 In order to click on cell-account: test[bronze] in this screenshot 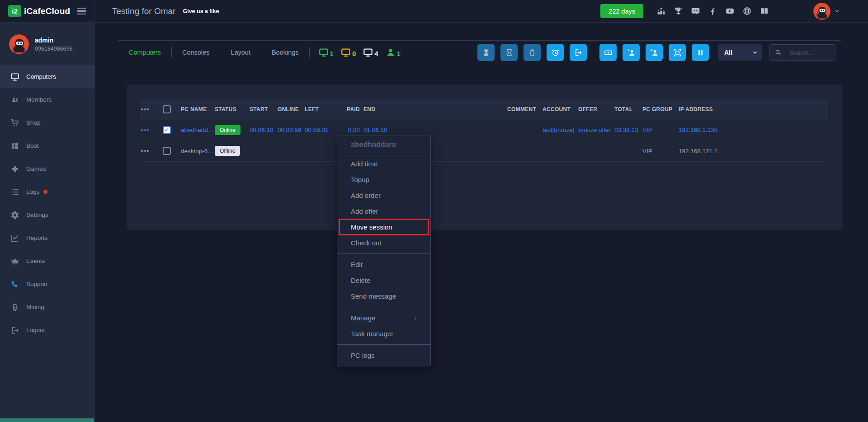, I will do `click(561, 130)`.